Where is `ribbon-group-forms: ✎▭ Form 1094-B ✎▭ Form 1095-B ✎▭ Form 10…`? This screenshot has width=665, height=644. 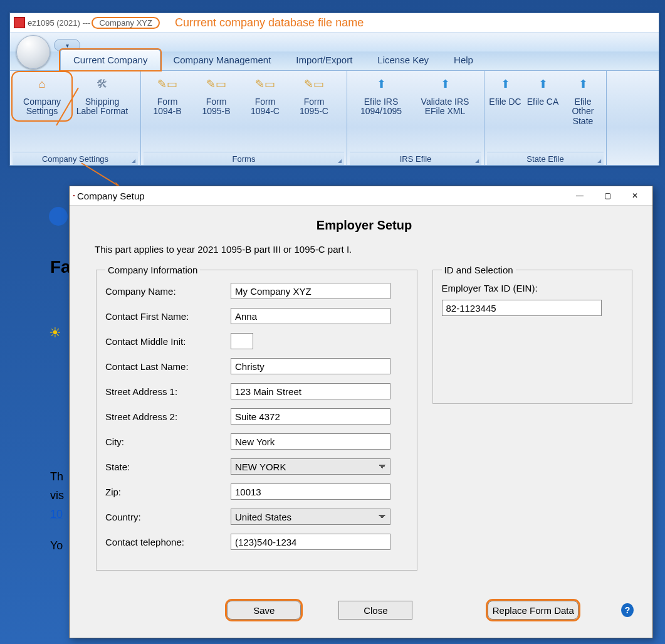 ribbon-group-forms: ✎▭ Form 1094-B ✎▭ Form 1095-B ✎▭ Form 10… is located at coordinates (244, 118).